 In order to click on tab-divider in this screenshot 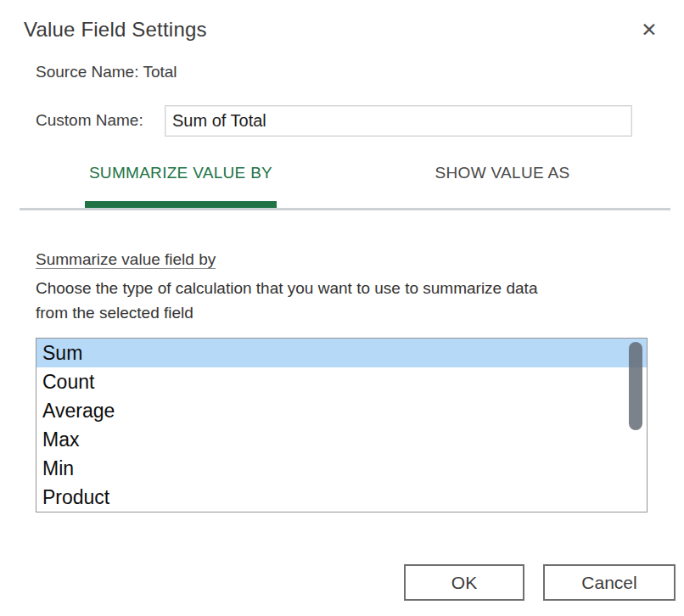, I will do `click(345, 209)`.